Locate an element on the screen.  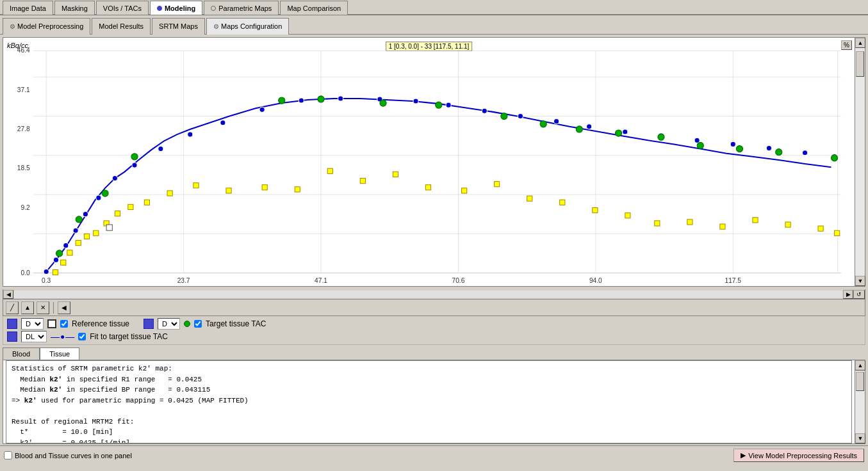
tab-vois-tacs: VOIs / TACs is located at coordinates (122, 8).